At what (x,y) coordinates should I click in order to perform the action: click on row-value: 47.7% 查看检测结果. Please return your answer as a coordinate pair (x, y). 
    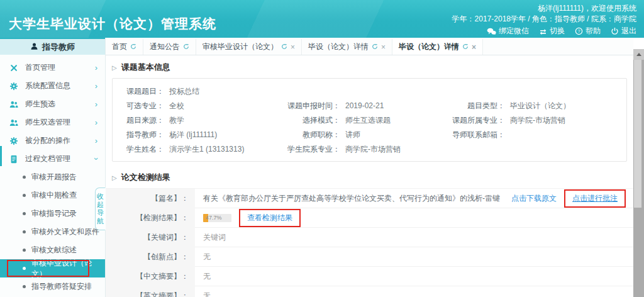
    Looking at the image, I should click on (414, 218).